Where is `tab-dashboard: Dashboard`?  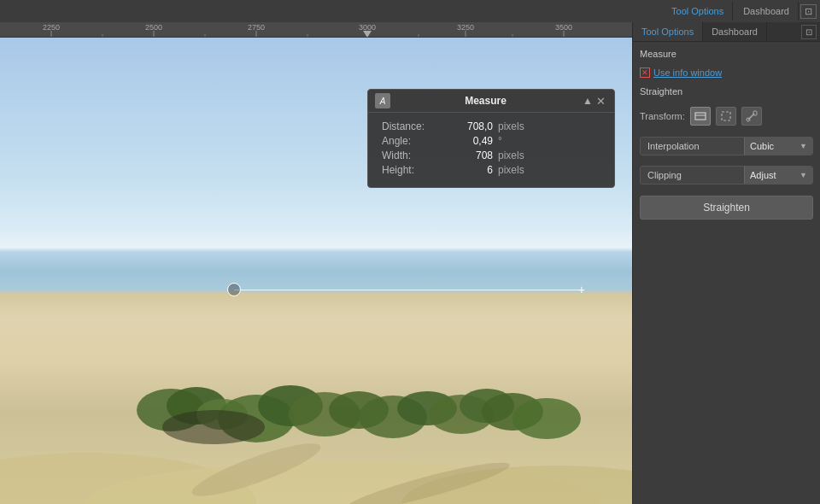
tab-dashboard: Dashboard is located at coordinates (767, 11).